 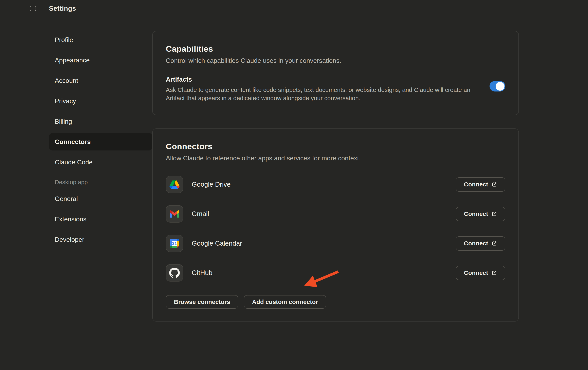 What do you see at coordinates (101, 40) in the screenshot?
I see `sidebar-item-profile: Profile` at bounding box center [101, 40].